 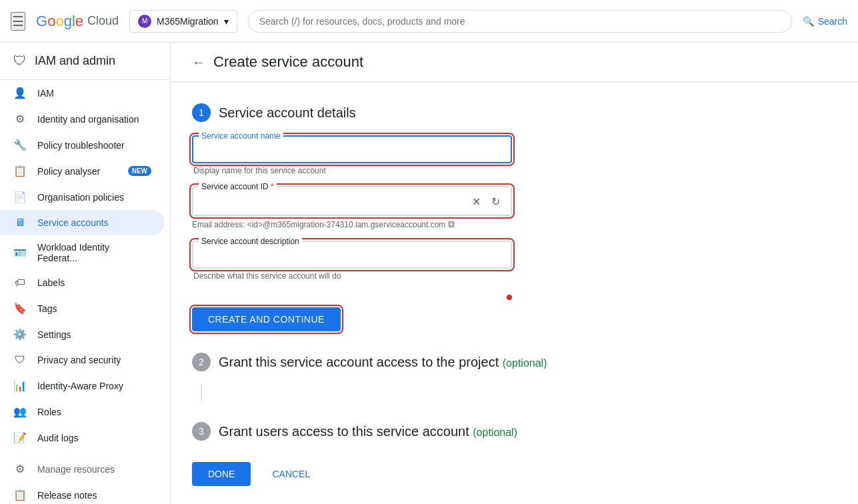 I want to click on sidebar-item-label: Organisation policies, so click(x=95, y=197).